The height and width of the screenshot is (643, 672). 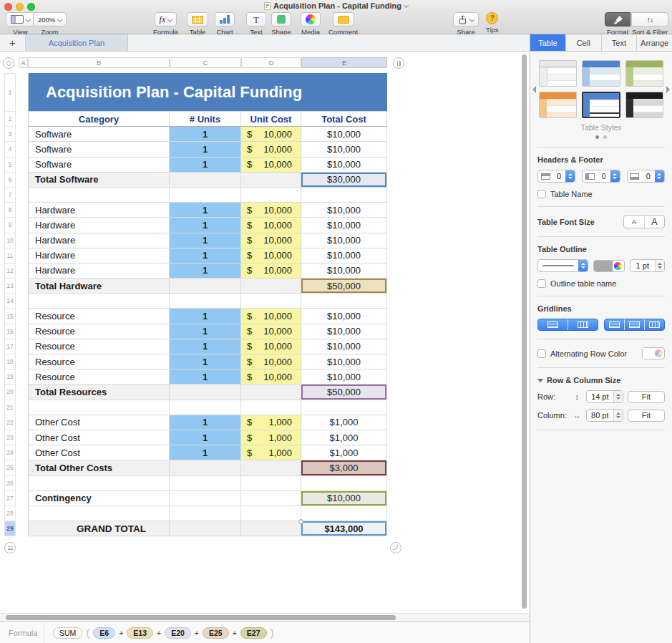 What do you see at coordinates (620, 43) in the screenshot?
I see `tab-text: Text` at bounding box center [620, 43].